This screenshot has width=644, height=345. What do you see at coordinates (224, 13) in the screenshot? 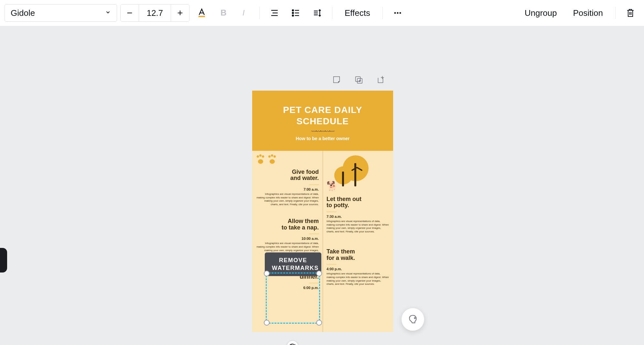
I see `svg-text: B` at bounding box center [224, 13].